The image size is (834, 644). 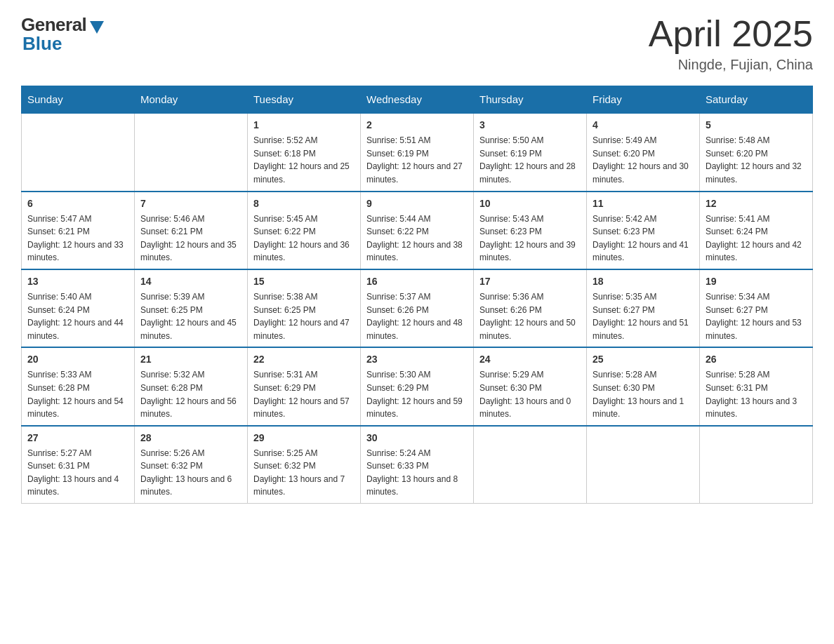 What do you see at coordinates (79, 100) in the screenshot?
I see `calendar-header-sunday: Sunday` at bounding box center [79, 100].